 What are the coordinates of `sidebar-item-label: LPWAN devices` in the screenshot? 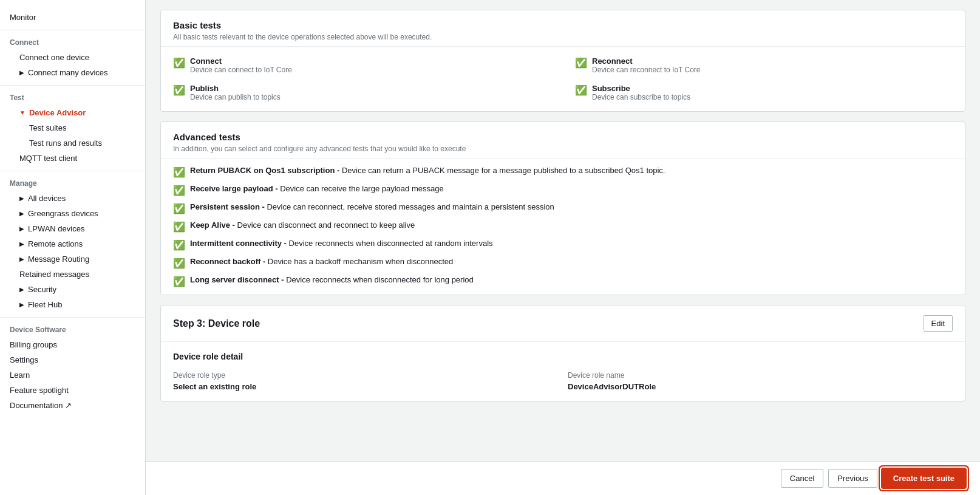 It's located at (56, 228).